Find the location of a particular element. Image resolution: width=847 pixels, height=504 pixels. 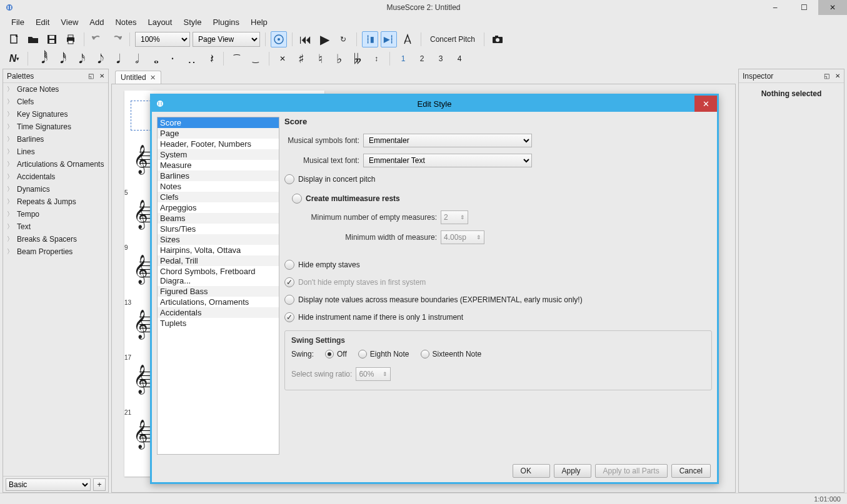

print-button is located at coordinates (71, 39).